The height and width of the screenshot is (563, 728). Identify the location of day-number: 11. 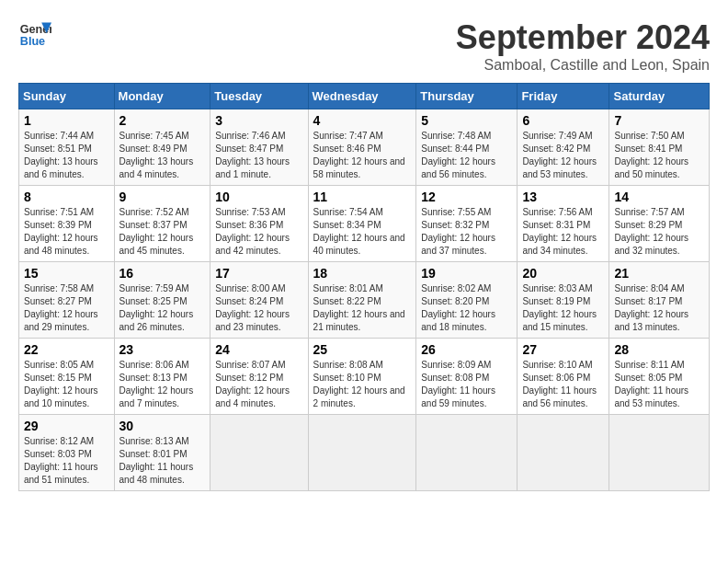
(362, 197).